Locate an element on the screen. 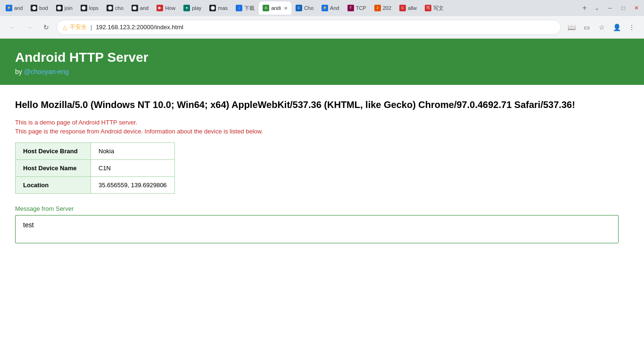 The height and width of the screenshot is (348, 644). tab-label: How is located at coordinates (170, 8).